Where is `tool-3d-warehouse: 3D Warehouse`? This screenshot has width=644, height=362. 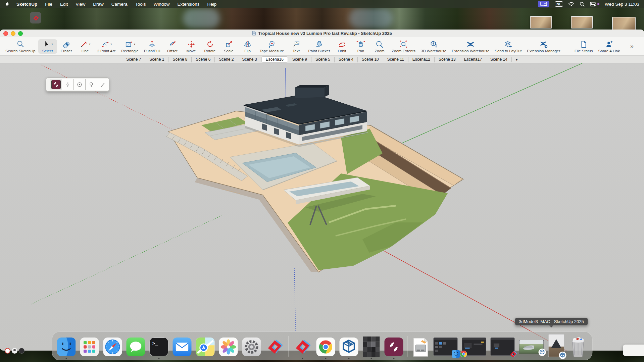 tool-3d-warehouse: 3D Warehouse is located at coordinates (434, 46).